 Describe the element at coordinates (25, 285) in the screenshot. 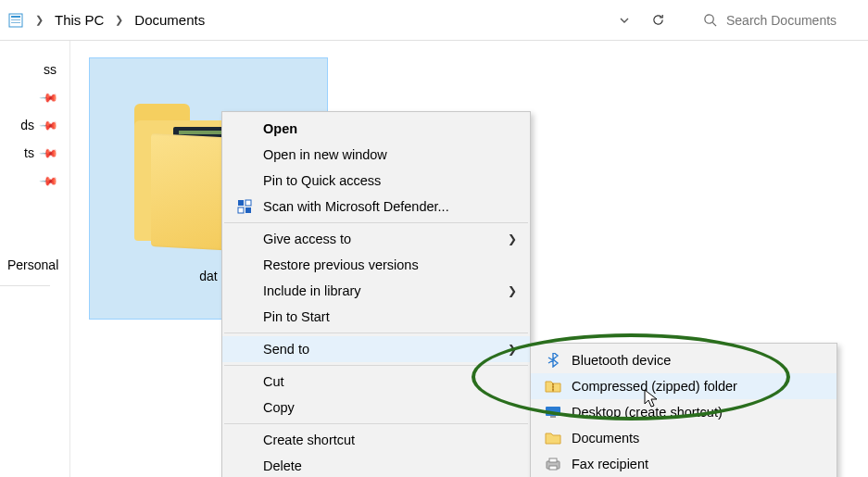

I see `sidebar-separator` at that location.